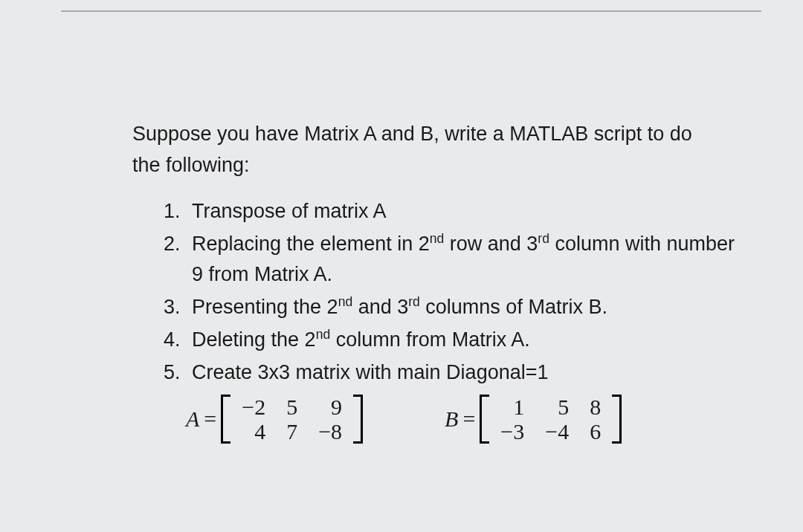 The height and width of the screenshot is (532, 803). I want to click on matrix-a-r1c1: 7, so click(291, 431).